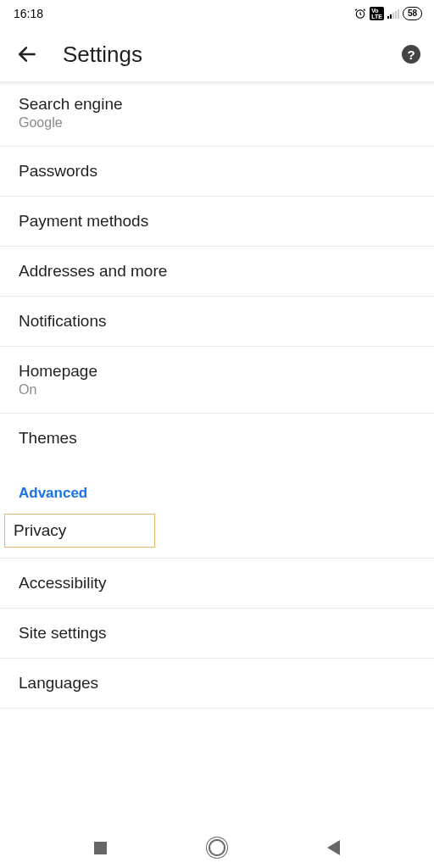  I want to click on section-header-advanced: Advanced, so click(217, 488).